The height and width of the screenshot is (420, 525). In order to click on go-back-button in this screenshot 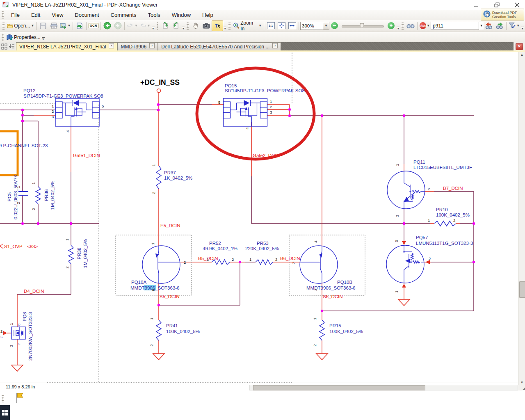, I will do `click(107, 26)`.